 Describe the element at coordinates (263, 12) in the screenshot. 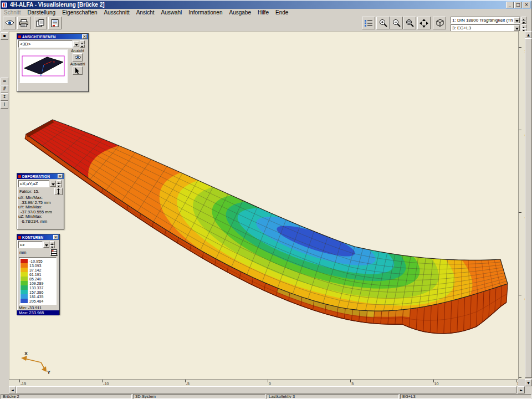

I see `menu-hilfe: Hilfe` at that location.